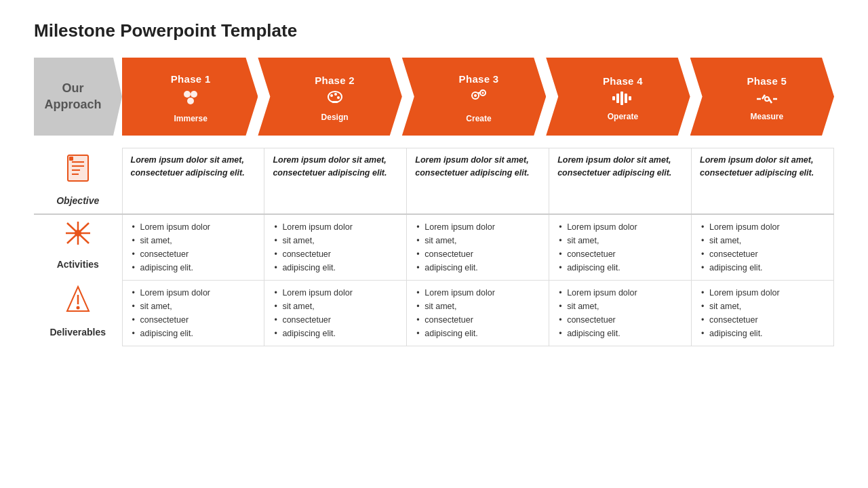  What do you see at coordinates (193, 313) in the screenshot?
I see `deliverables-cell-1: Lorem ipsum dolor sit amet, consectetuer…` at bounding box center [193, 313].